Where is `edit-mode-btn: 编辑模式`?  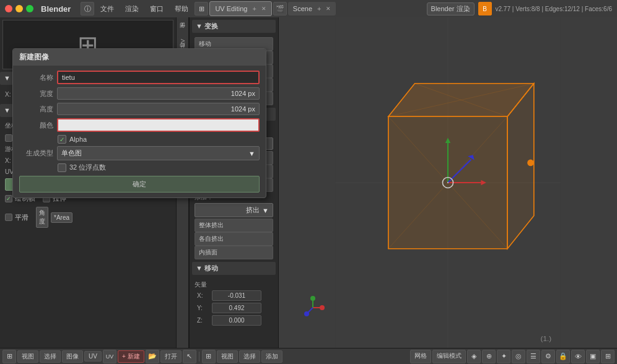
edit-mode-btn: 编辑模式 is located at coordinates (449, 357).